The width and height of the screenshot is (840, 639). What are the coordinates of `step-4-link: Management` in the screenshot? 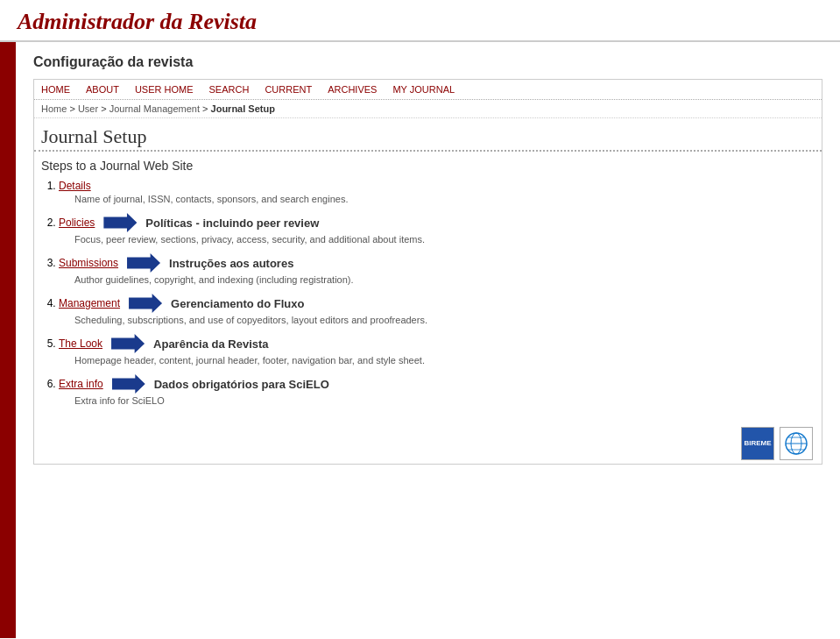 It's located at (89, 303).